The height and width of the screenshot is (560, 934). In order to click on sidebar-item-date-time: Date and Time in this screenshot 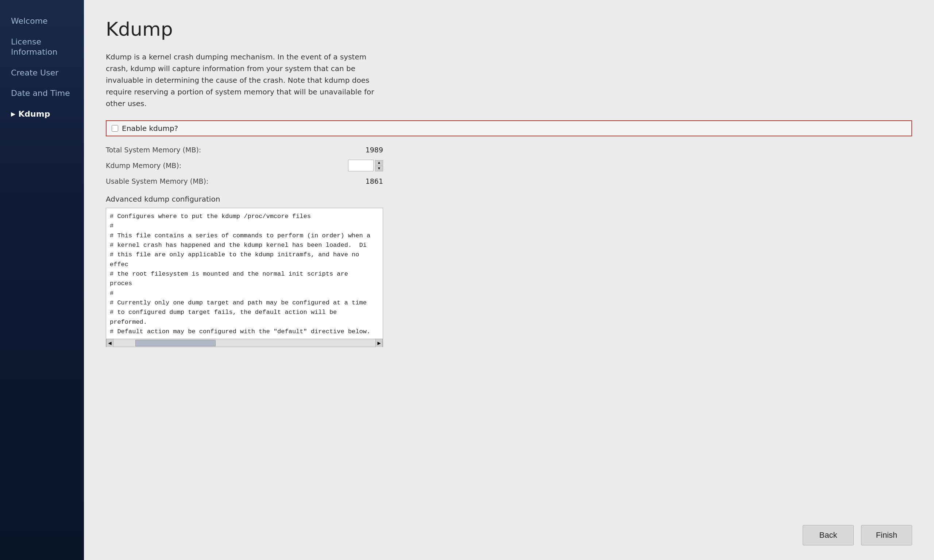, I will do `click(42, 94)`.